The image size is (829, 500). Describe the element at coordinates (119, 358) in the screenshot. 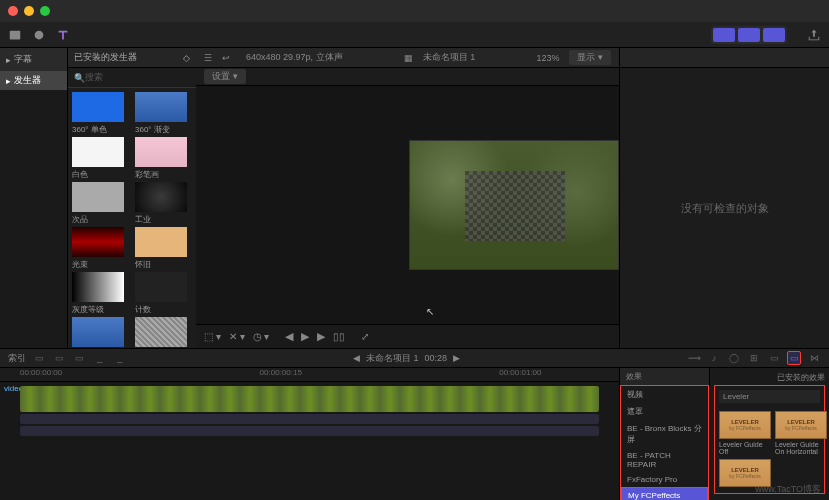

I see `tl-icon-5: ⎯` at that location.